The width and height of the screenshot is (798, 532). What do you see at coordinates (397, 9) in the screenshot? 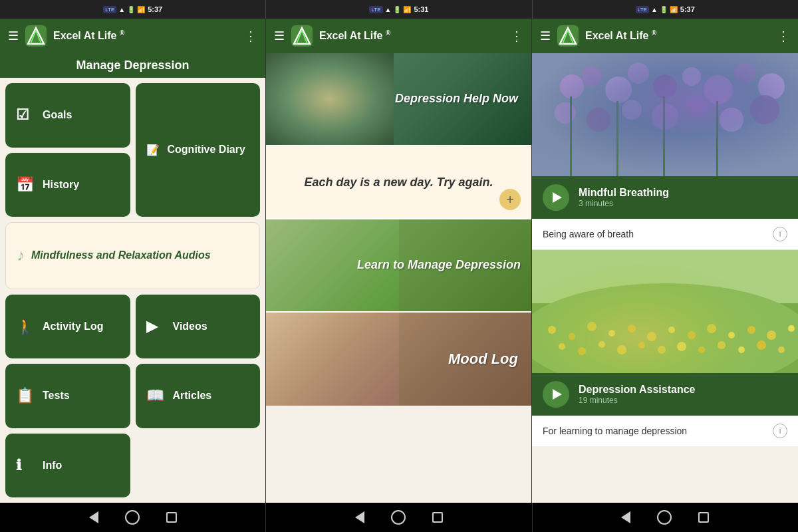
I see `battery-icon-2: 🔋` at bounding box center [397, 9].